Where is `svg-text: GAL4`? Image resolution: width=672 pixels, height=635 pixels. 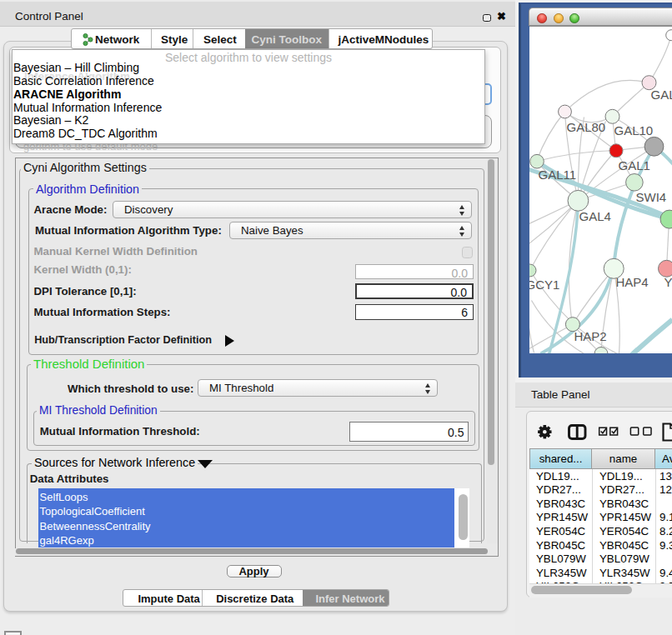
svg-text: GAL4 is located at coordinates (594, 215).